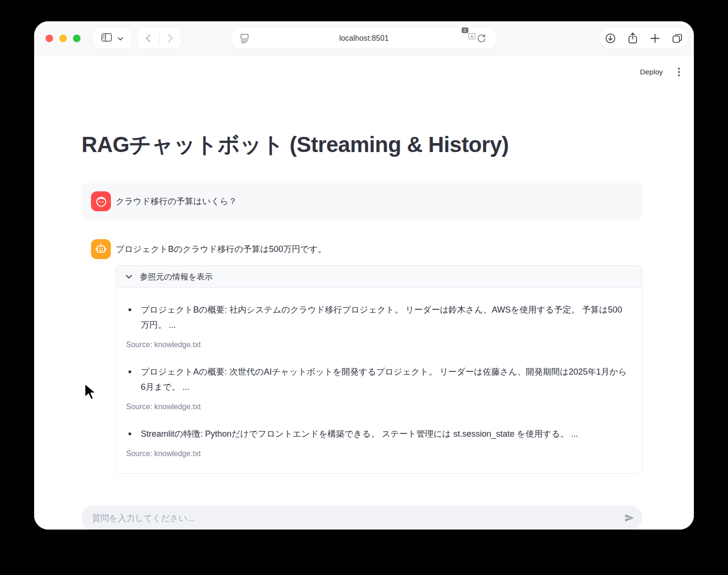 The height and width of the screenshot is (575, 728). Describe the element at coordinates (677, 38) in the screenshot. I see `tabs-icon` at that location.